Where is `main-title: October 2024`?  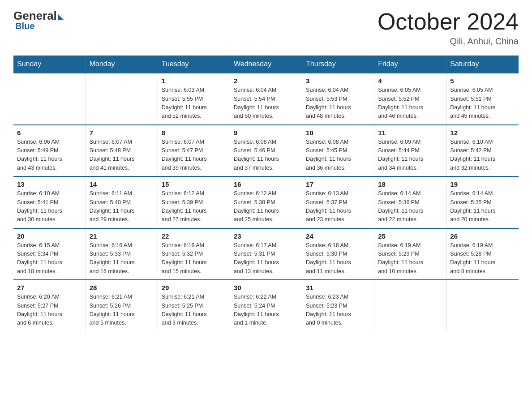 main-title: October 2024 is located at coordinates (448, 21).